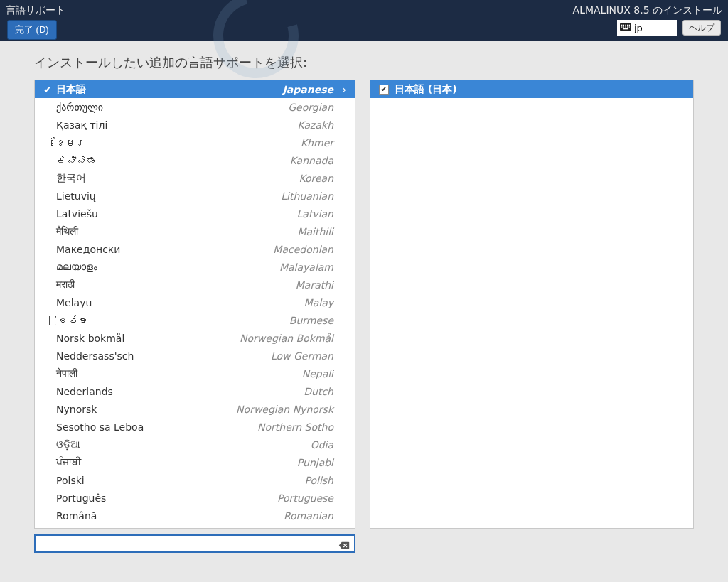  I want to click on language-english-label: Marathi, so click(314, 285).